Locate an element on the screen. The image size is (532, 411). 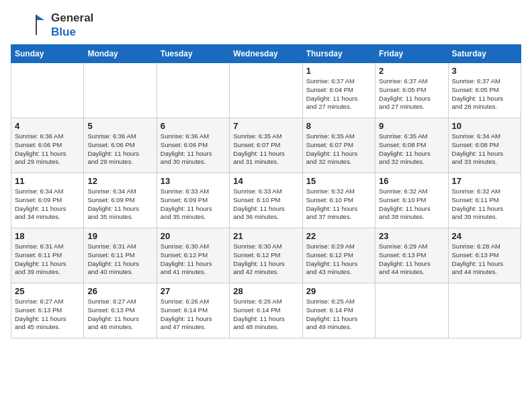
week-row-3: 11Sunrise: 6:34 AM Sunset: 6:09 PM Dayli… is located at coordinates (266, 201).